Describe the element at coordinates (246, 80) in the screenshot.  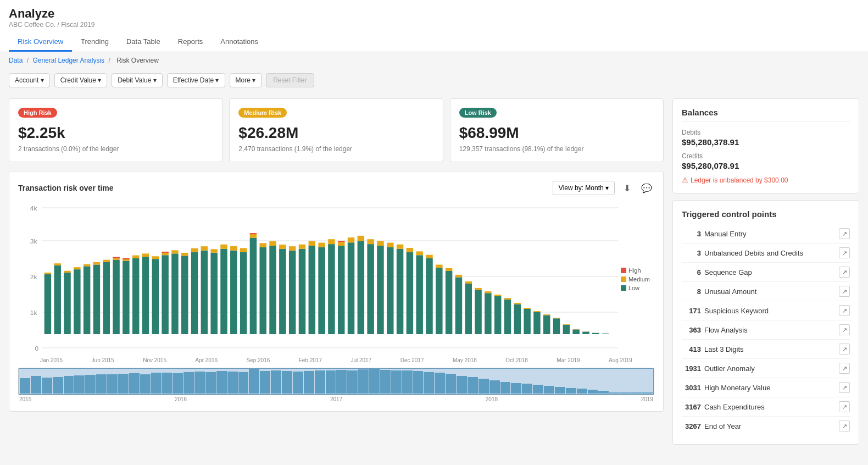
I see `filter-btn-more: More ▾` at that location.